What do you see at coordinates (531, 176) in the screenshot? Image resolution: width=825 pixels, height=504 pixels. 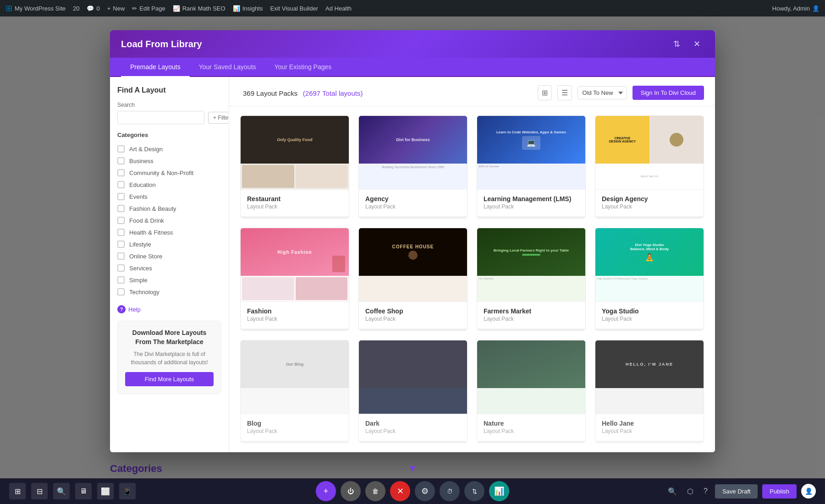 I see `preview-bottom: 100's of Courses` at bounding box center [531, 176].